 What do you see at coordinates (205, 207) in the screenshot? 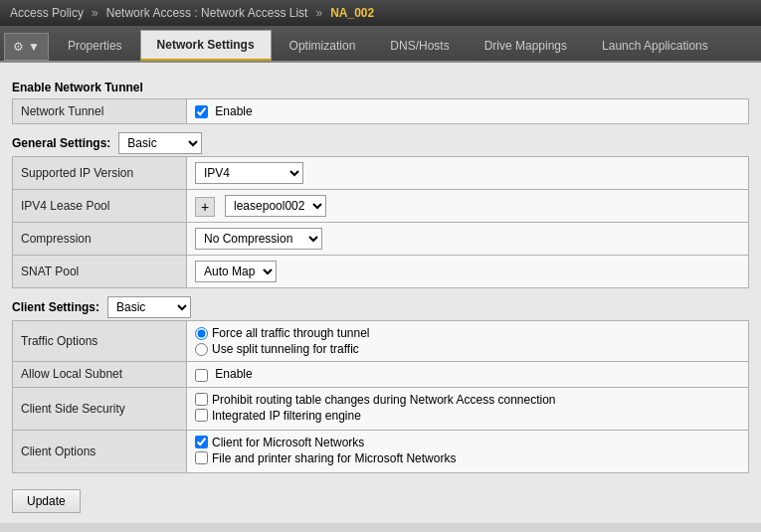
I see `add-lease-pool-button: +` at bounding box center [205, 207].